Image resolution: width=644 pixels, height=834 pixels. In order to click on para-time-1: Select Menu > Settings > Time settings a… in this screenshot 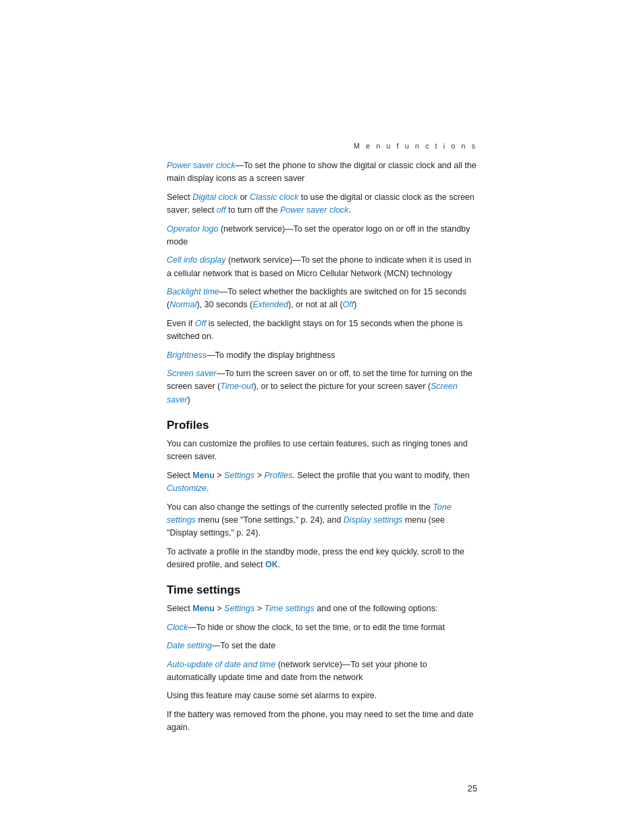, I will do `click(322, 609)`.